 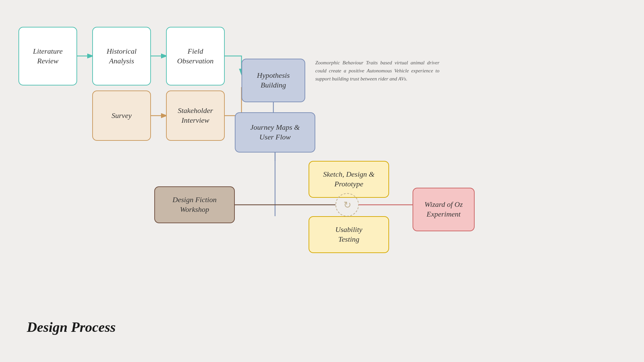 I want to click on hypothesis-label: HypothesisBuilding, so click(x=273, y=80).